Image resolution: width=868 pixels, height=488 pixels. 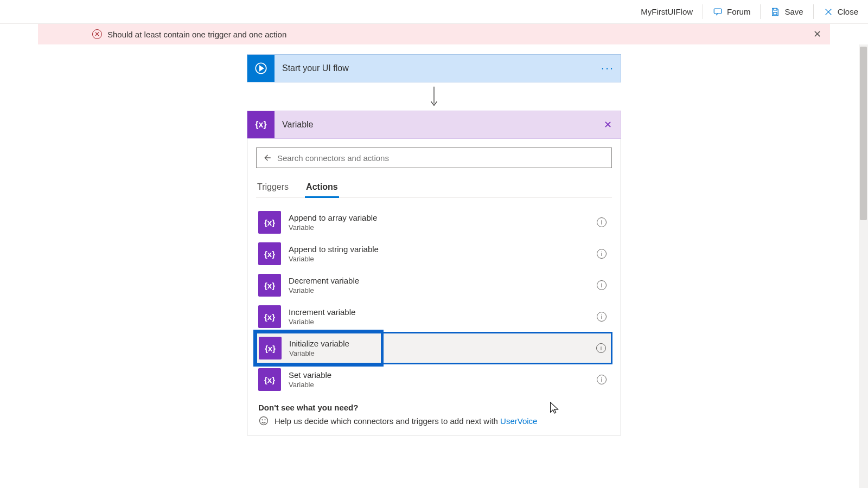 I want to click on save-button: Save, so click(x=787, y=12).